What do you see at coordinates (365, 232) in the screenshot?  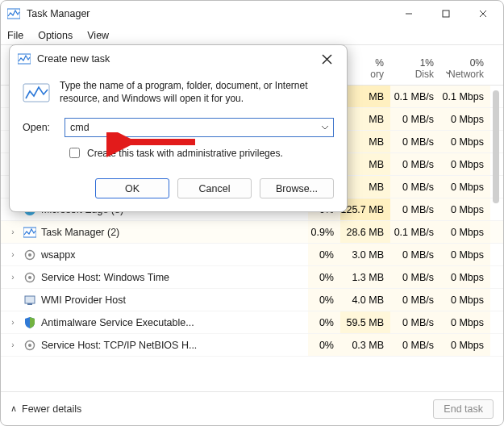 I see `memory-cell: 28.6 MB` at bounding box center [365, 232].